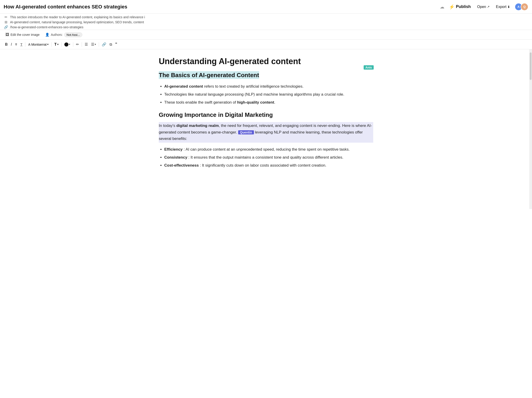 This screenshot has height=398, width=532. What do you see at coordinates (198, 126) in the screenshot?
I see `bold-text: digital marketing realm` at bounding box center [198, 126].